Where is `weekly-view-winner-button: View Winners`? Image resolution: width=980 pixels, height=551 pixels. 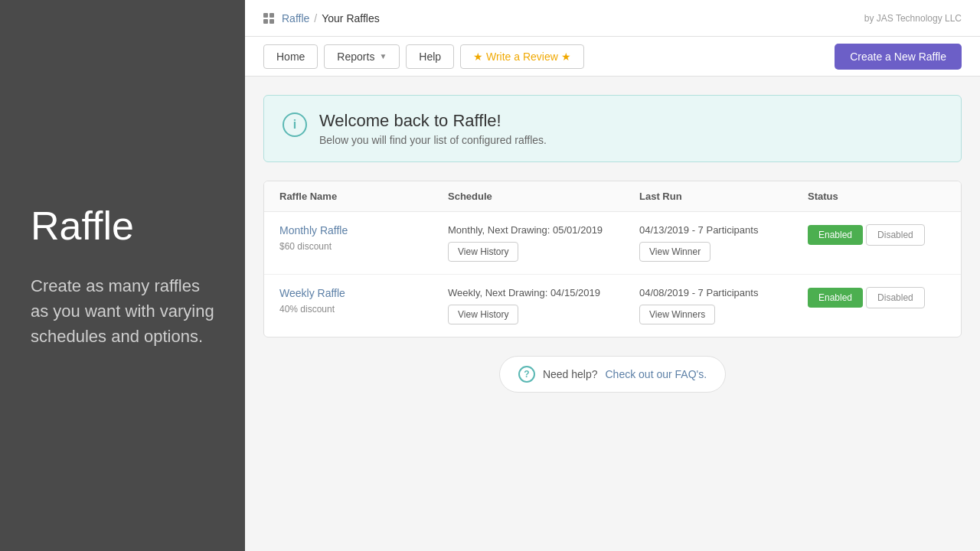 weekly-view-winner-button: View Winners is located at coordinates (677, 315).